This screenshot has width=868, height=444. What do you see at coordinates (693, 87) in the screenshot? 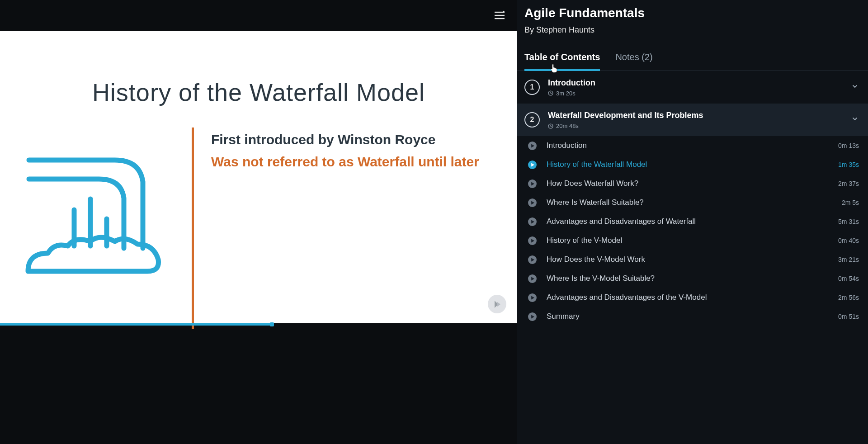
I see `module-row: 1Introduction3m 20s` at bounding box center [693, 87].